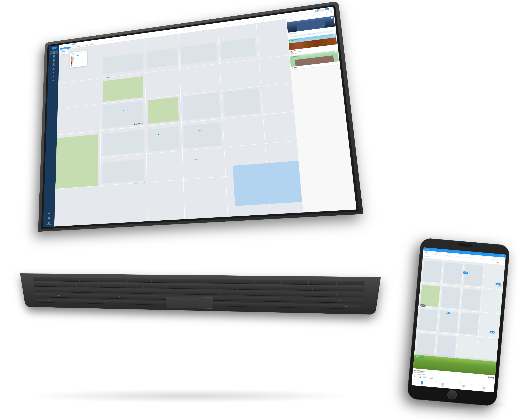 The width and height of the screenshot is (517, 420). Describe the element at coordinates (78, 290) in the screenshot. I see `key-q: Q` at that location.